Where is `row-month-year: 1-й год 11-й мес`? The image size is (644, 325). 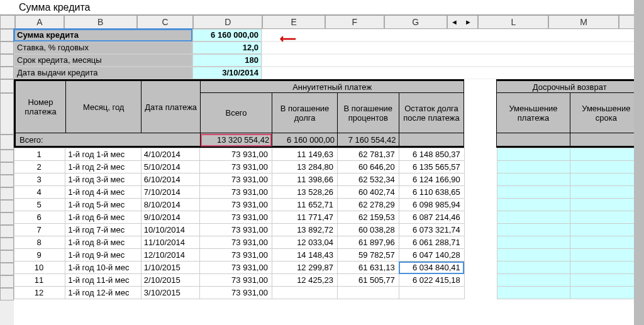 row-month-year: 1-й год 11-й мес is located at coordinates (103, 280).